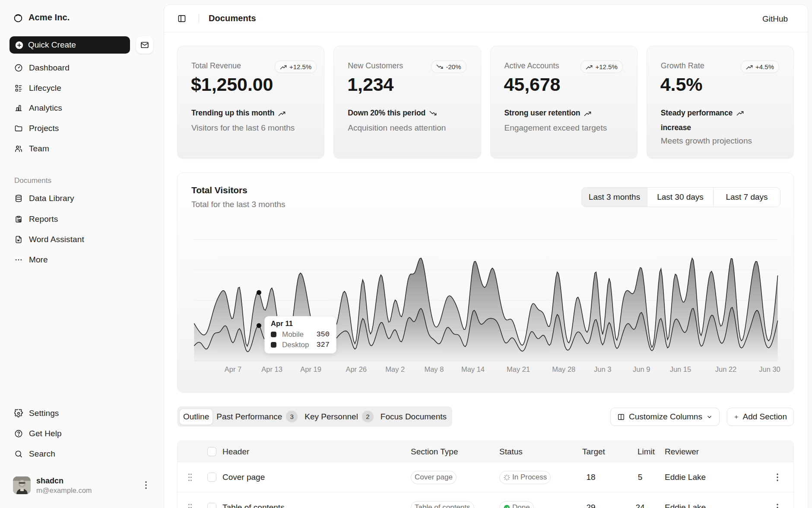 The image size is (812, 508). Describe the element at coordinates (681, 369) in the screenshot. I see `svg-text: Jun 15` at that location.